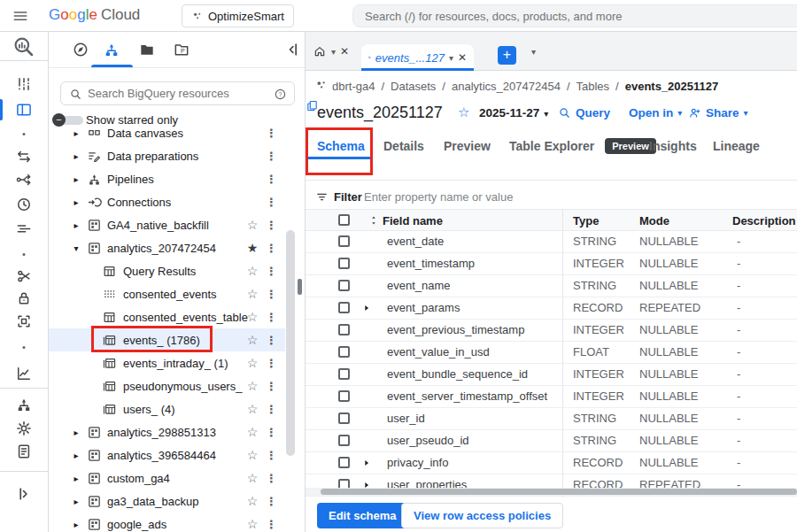 This screenshot has width=797, height=532. What do you see at coordinates (177, 202) in the screenshot?
I see `tree-item-connections: ▸Connections⋮` at bounding box center [177, 202].